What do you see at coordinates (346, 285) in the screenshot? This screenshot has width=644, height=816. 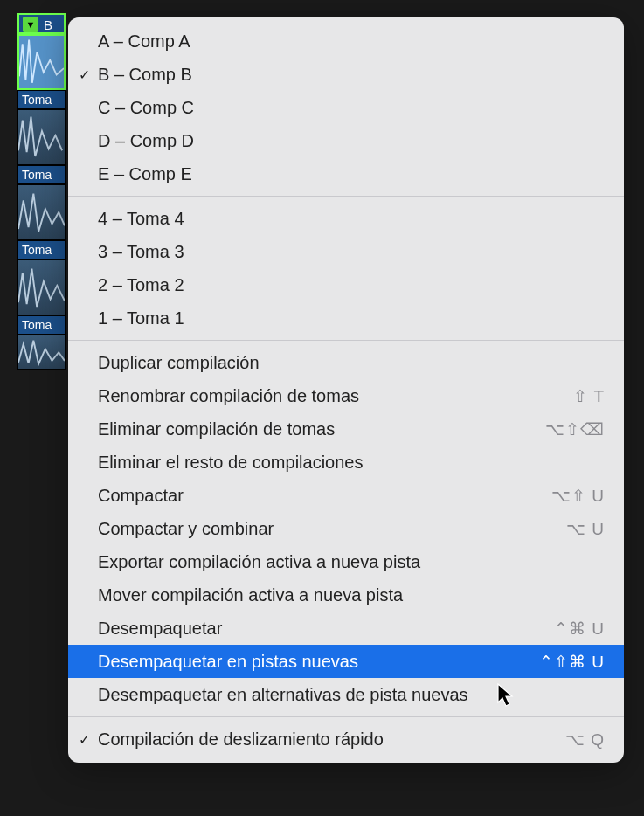 I see `menu-item-take-2: 2 – Toma 2` at bounding box center [346, 285].